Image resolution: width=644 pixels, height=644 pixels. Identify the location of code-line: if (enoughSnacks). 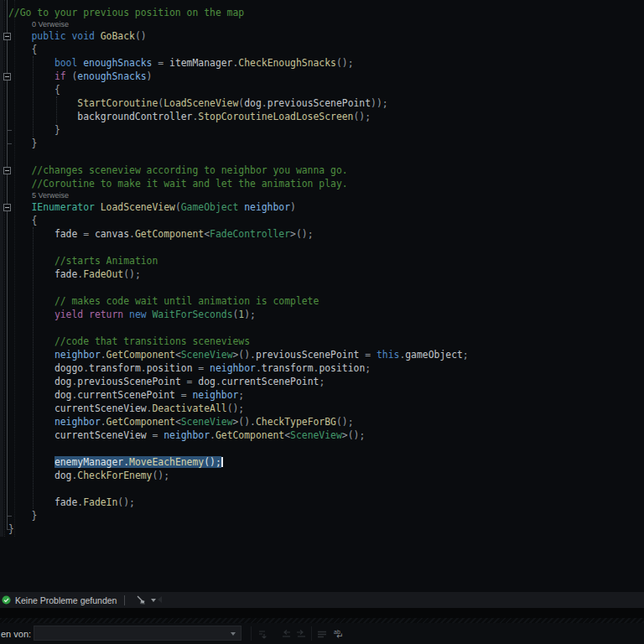
(322, 76).